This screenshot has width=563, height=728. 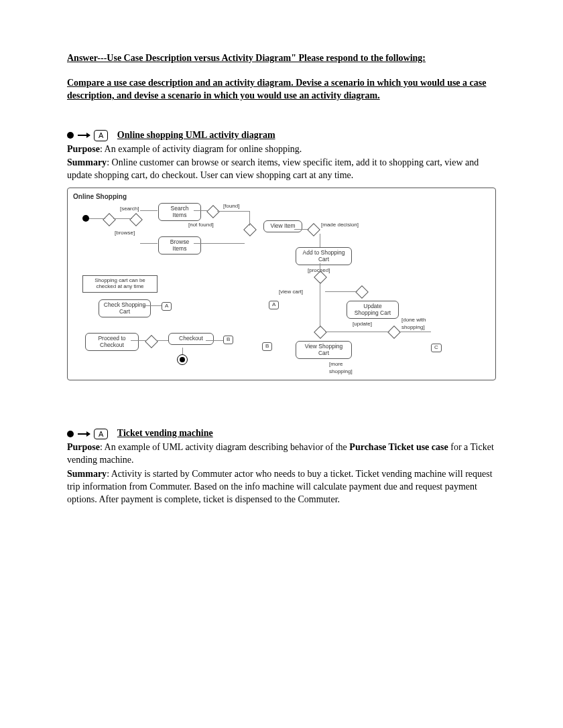 What do you see at coordinates (112, 342) in the screenshot?
I see `activity-proceed-checkout: Proceed to Checkout` at bounding box center [112, 342].